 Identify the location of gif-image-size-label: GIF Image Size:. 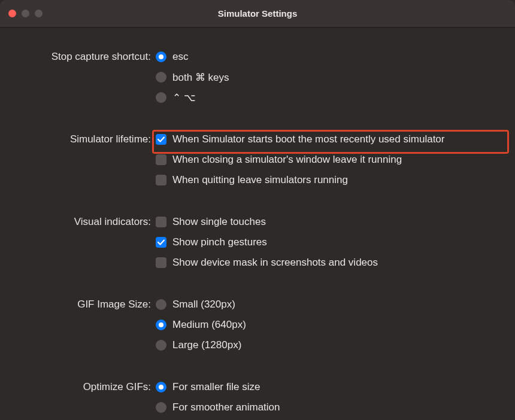
(85, 305).